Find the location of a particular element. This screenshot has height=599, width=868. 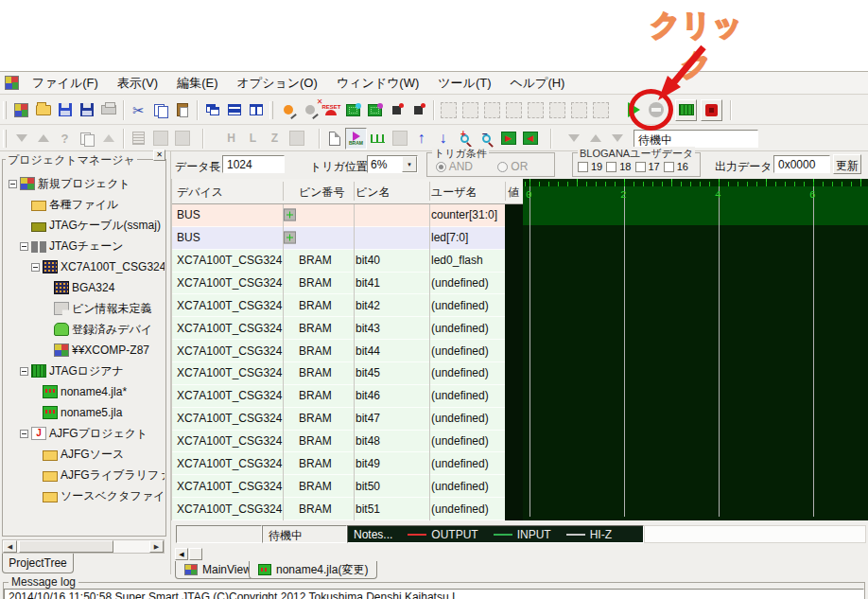

update-button: 更新 is located at coordinates (847, 165).